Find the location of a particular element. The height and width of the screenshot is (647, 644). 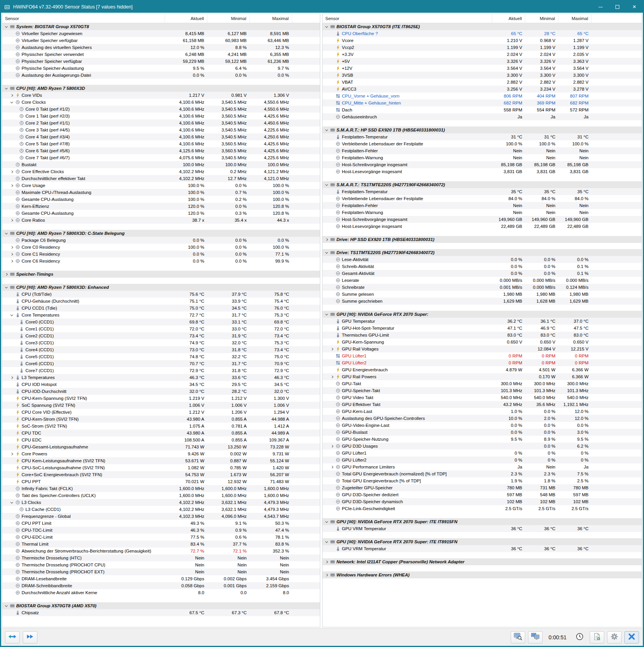

reset-minmax-button is located at coordinates (12, 637).